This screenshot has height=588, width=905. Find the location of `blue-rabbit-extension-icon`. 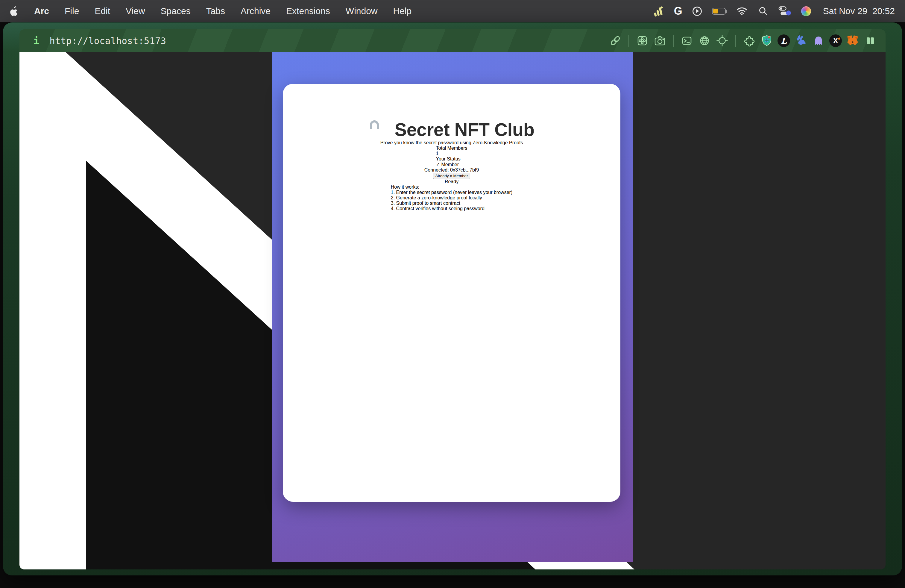

blue-rabbit-extension-icon is located at coordinates (801, 41).